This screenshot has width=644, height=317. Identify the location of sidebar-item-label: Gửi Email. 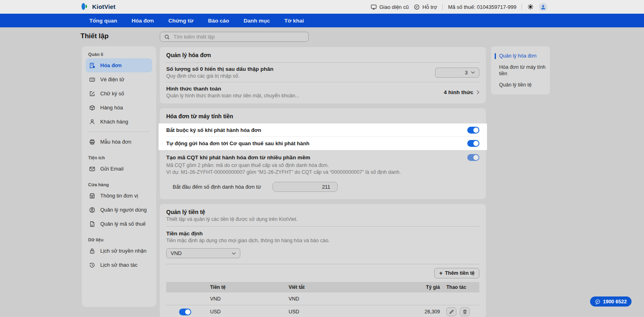
(112, 169).